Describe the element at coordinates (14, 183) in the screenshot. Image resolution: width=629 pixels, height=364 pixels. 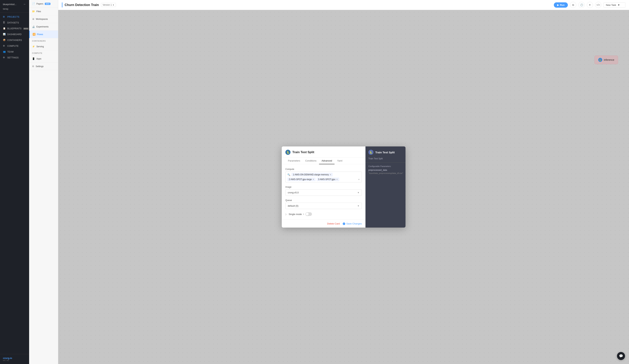
I see `sidebar-nav: ⊞ PROJECTS 🗄 DATASETS 📋 BLUEPRINTS BETA …` at that location.